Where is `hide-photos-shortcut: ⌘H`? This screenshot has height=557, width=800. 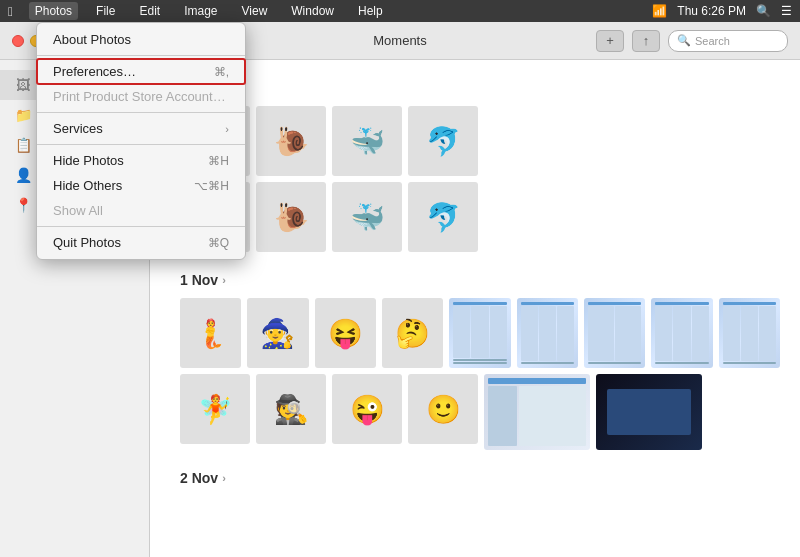
hide-photos-shortcut: ⌘H is located at coordinates (218, 161).